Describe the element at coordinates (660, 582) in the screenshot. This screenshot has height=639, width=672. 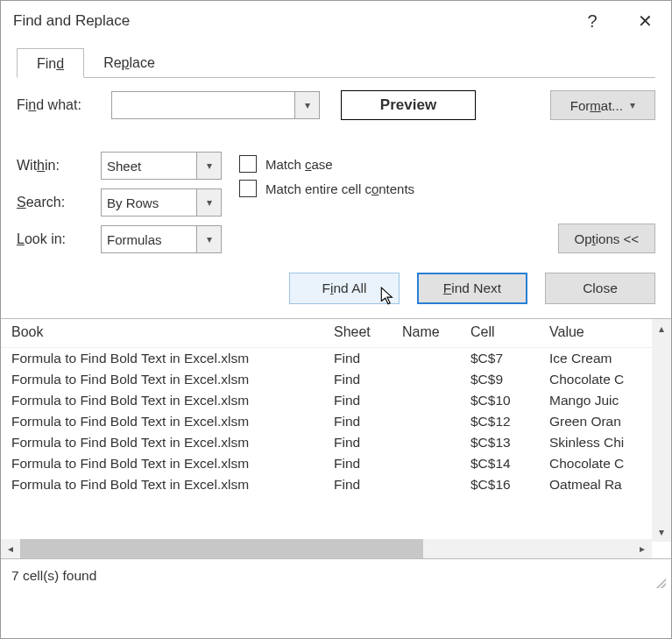
I see `resize-grip` at that location.